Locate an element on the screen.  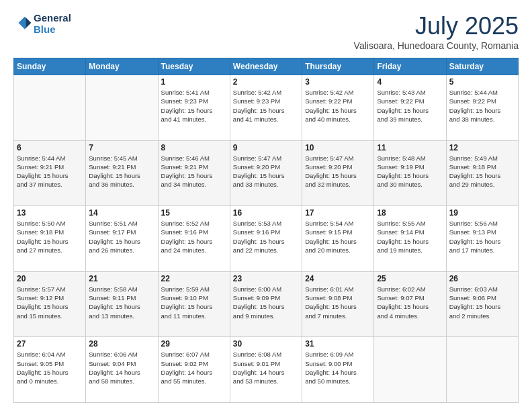
day-number: 6 is located at coordinates (50, 148).